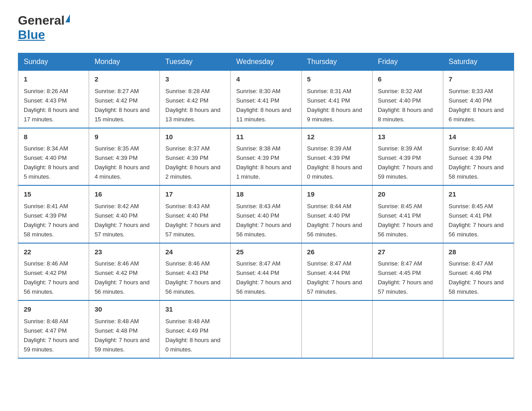 The height and width of the screenshot is (411, 532). Describe the element at coordinates (54, 80) in the screenshot. I see `day-number: 1` at that location.